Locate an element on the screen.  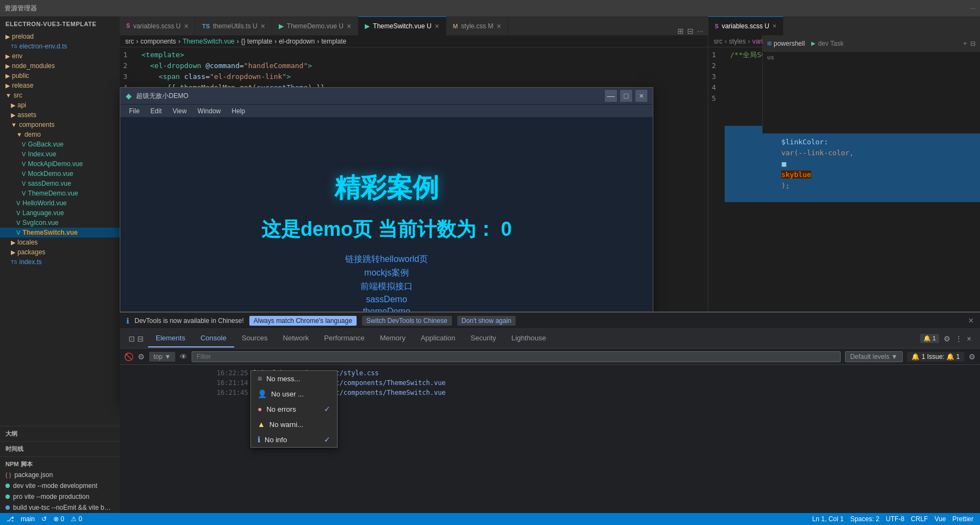
menu-edit: Edit is located at coordinates (156, 111).